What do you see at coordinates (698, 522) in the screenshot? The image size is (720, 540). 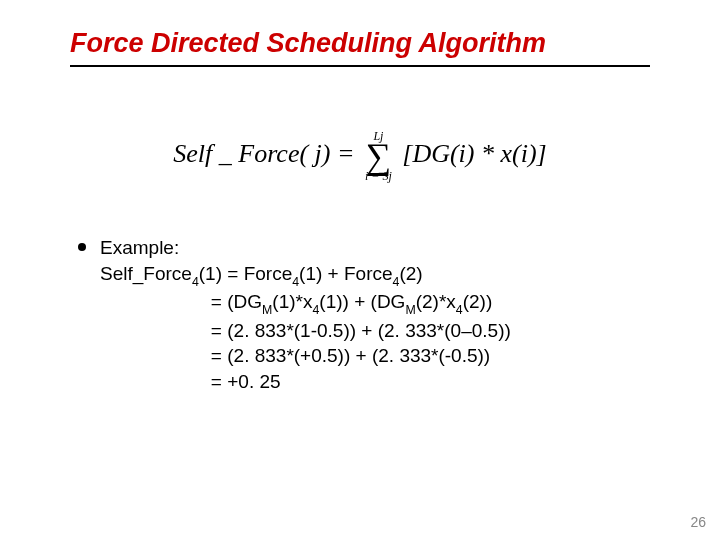 I see `page-number: 26` at bounding box center [698, 522].